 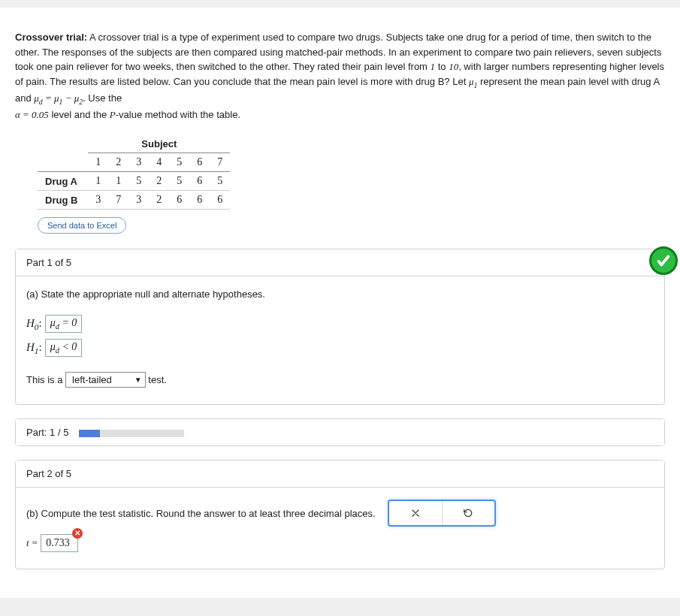 I want to click on incorrect-x-icon: ✕, so click(x=77, y=533).